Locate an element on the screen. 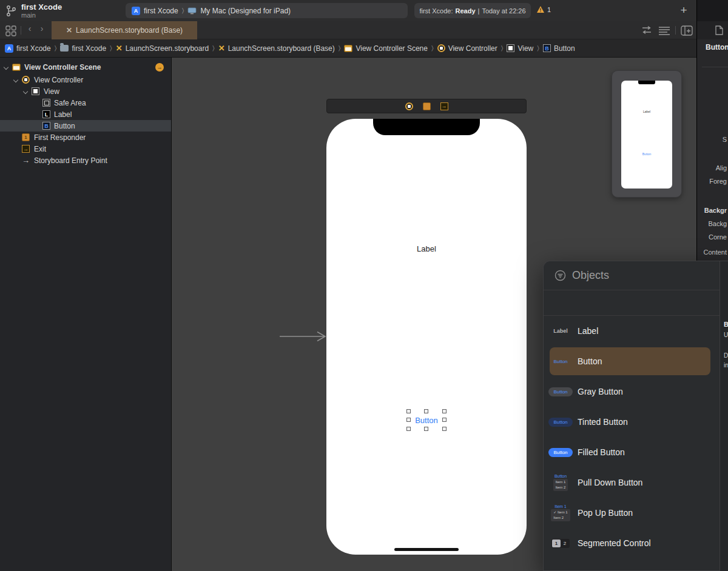 Image resolution: width=728 pixels, height=571 pixels. detail-description-fragment-2: in is located at coordinates (726, 365).